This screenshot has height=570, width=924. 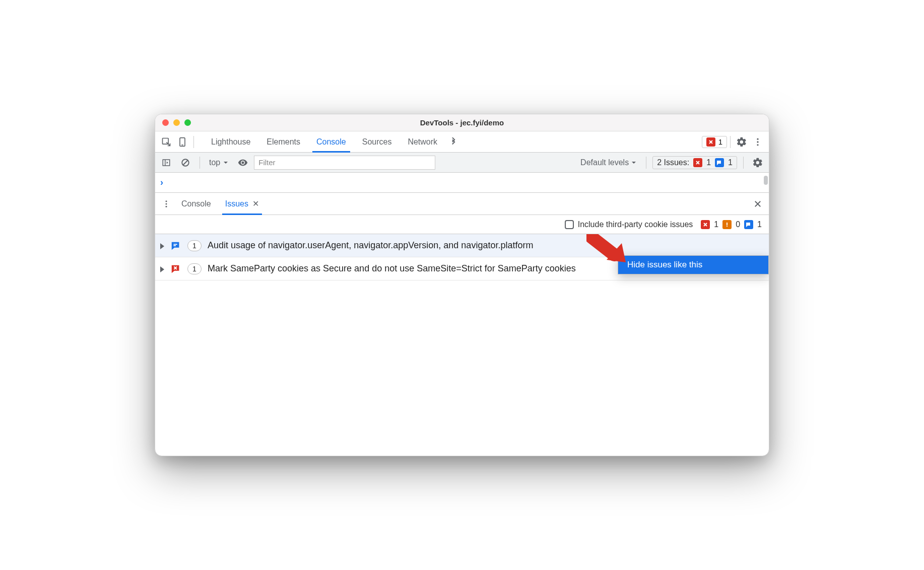 I want to click on issues-toolbar: Include third-party cookie issues 1 0 1, so click(x=462, y=225).